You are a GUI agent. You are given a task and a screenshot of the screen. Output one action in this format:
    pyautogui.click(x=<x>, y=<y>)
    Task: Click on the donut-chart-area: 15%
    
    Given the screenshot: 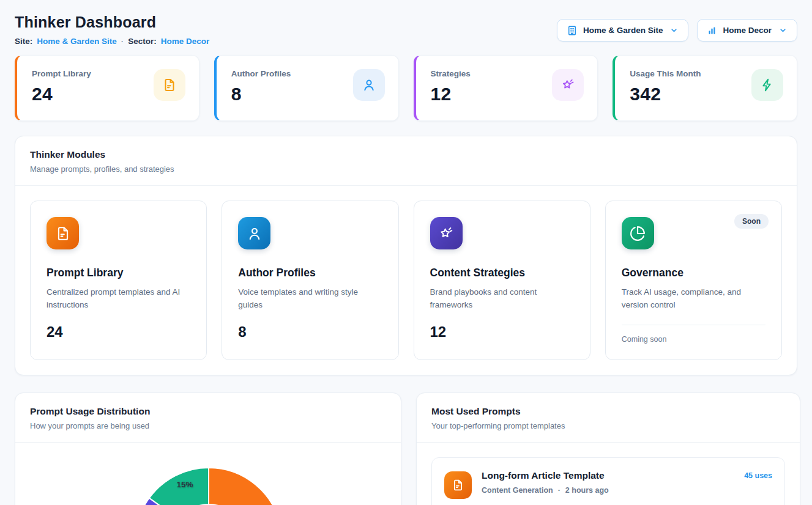 What is the action you would take?
    pyautogui.click(x=208, y=474)
    